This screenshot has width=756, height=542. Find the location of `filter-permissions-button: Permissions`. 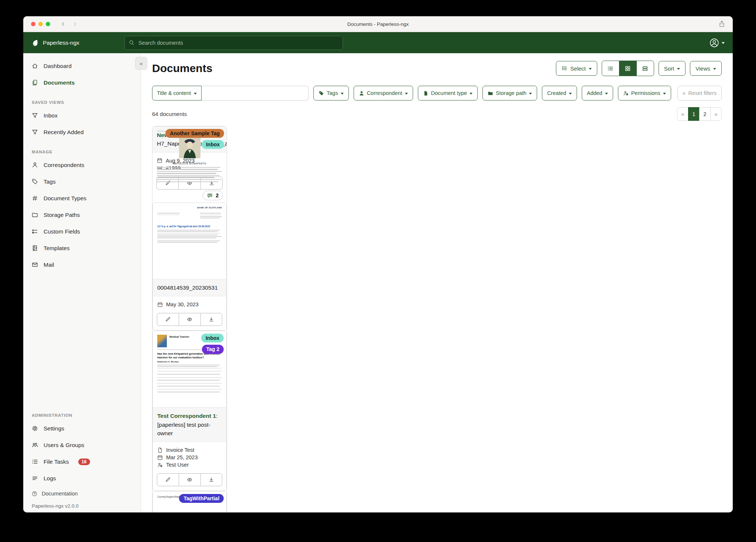

filter-permissions-button: Permissions is located at coordinates (645, 93).